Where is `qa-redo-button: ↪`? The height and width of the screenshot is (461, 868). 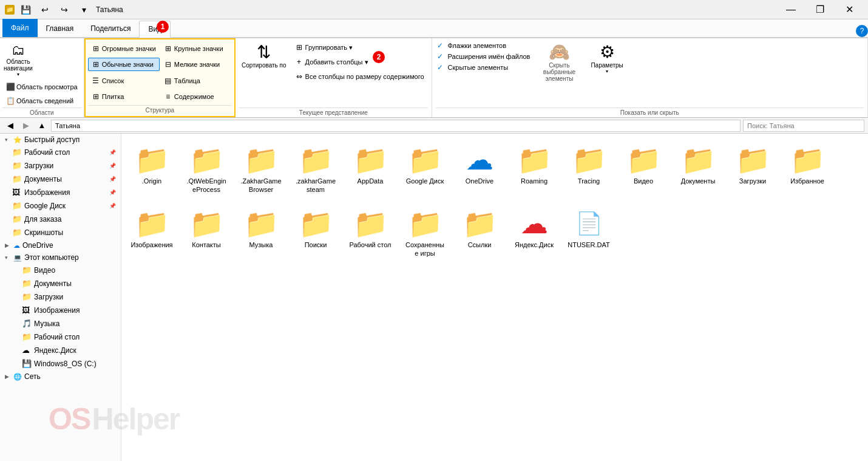 qa-redo-button: ↪ is located at coordinates (64, 10).